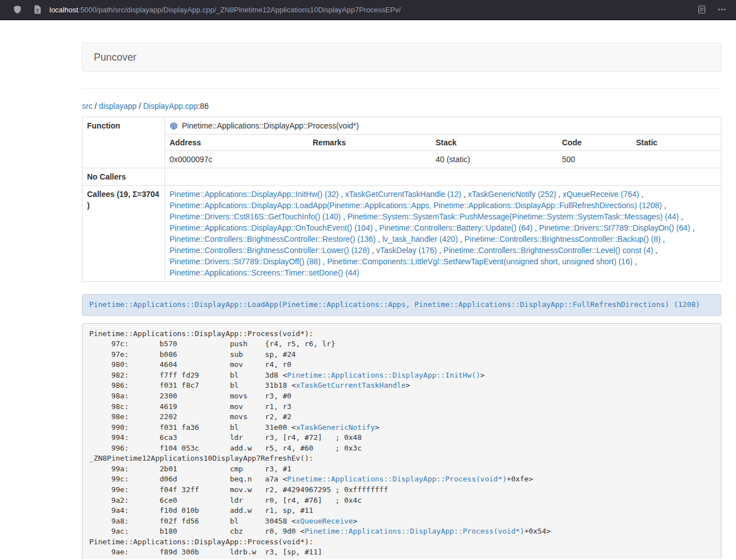 This screenshot has width=736, height=560. I want to click on asm-line: 99a: 2b01 cmp r3, #1, so click(402, 469).